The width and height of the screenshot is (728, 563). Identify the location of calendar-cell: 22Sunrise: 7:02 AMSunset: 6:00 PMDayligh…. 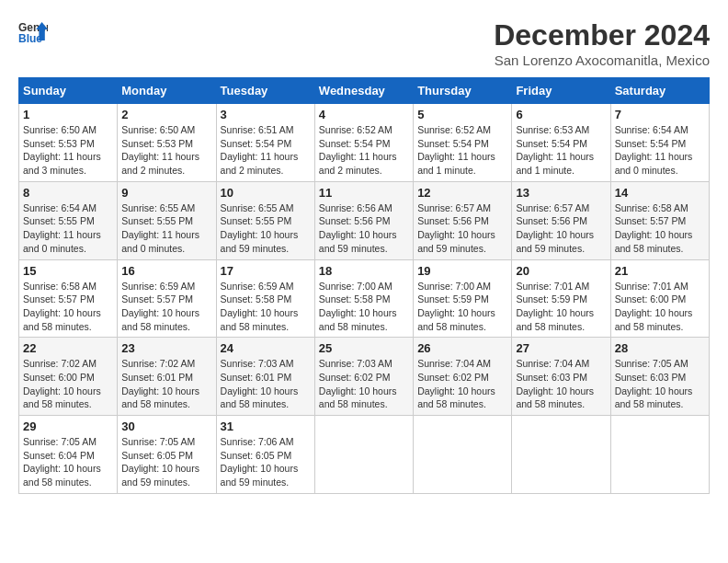
(68, 377).